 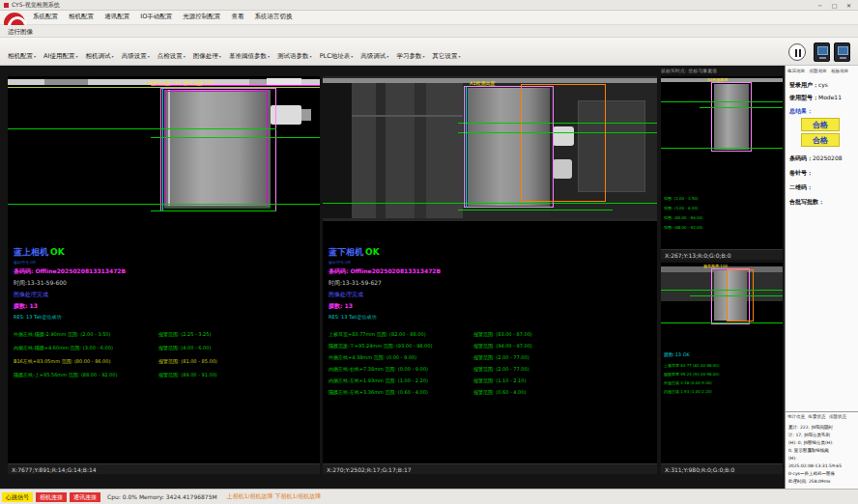 I want to click on image-dark-band, so click(x=337, y=151).